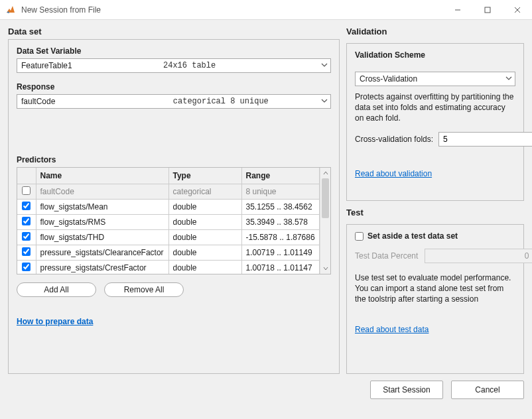 The height and width of the screenshot is (419, 532). Describe the element at coordinates (454, 256) in the screenshot. I see `percent-spinner` at that location.